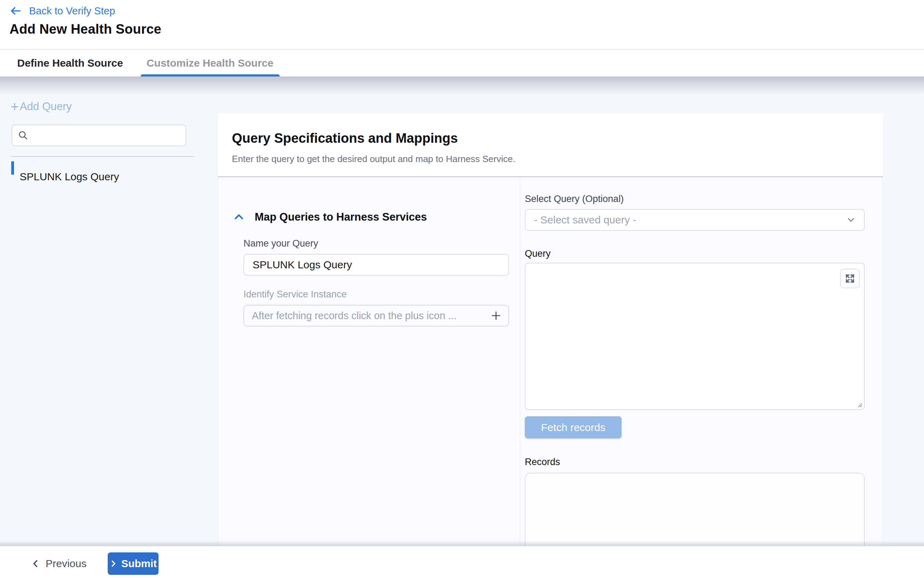 Image resolution: width=924 pixels, height=578 pixels. I want to click on expand-query-button, so click(850, 278).